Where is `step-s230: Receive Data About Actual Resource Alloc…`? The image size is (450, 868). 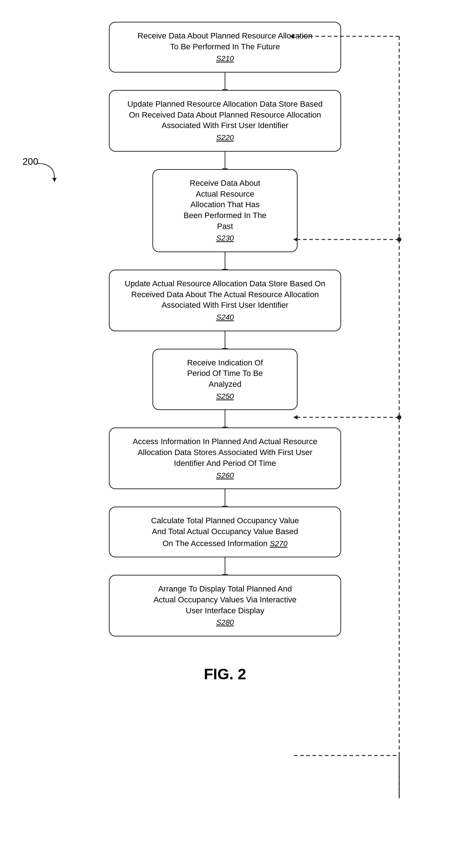 step-s230: Receive Data About Actual Resource Alloc… is located at coordinates (225, 210).